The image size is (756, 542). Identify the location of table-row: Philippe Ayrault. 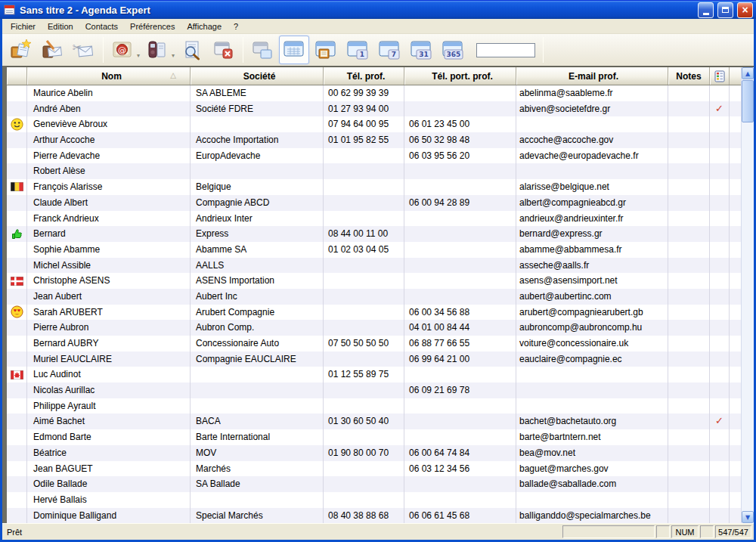
(373, 407).